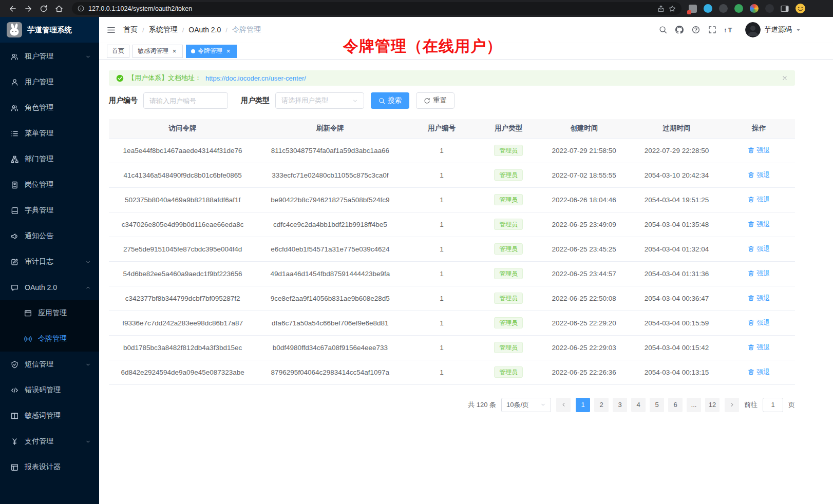  Describe the element at coordinates (638, 405) in the screenshot. I see `page-button-4: 4` at that location.